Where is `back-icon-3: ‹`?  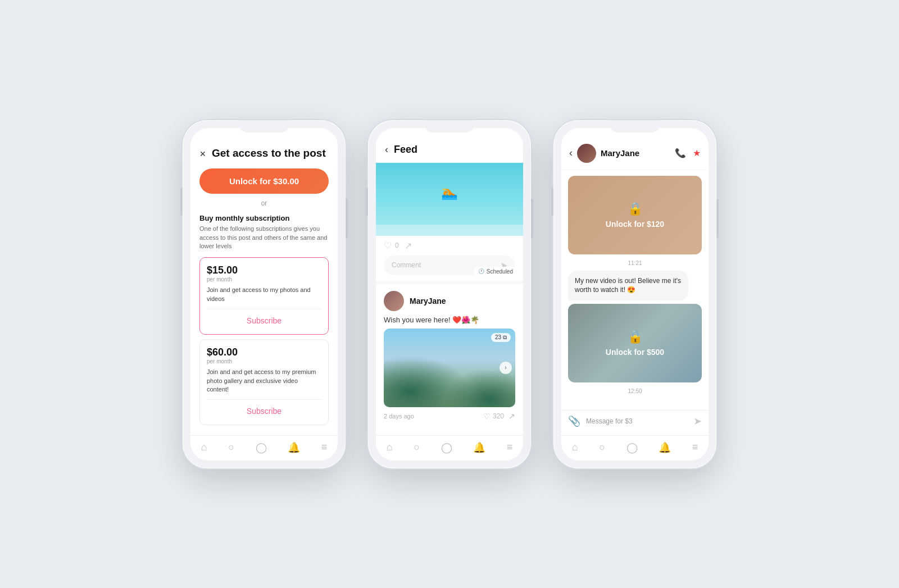
back-icon-3: ‹ is located at coordinates (571, 153).